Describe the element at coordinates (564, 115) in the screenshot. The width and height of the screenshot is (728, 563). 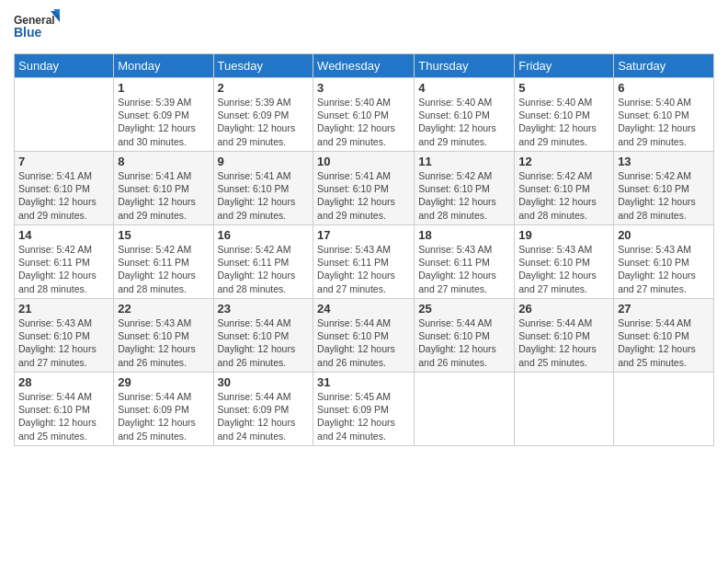
I see `calendar-cell: 5Sunrise: 5:40 AMSunset: 6:10 PMDaylight…` at that location.